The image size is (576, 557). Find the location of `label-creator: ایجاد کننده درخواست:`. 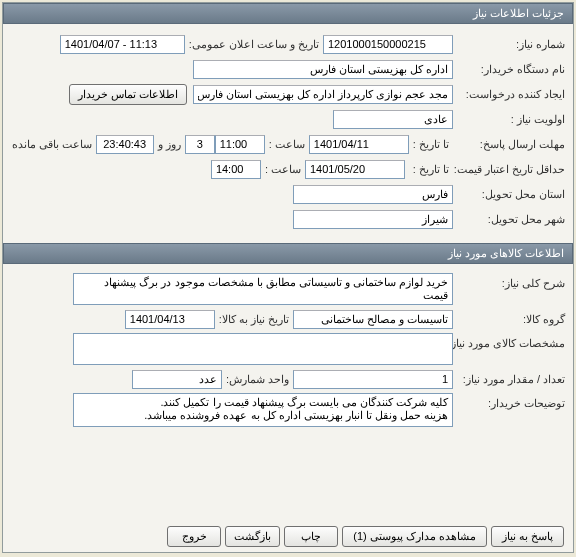

label-creator: ایجاد کننده درخواست: is located at coordinates (509, 94).